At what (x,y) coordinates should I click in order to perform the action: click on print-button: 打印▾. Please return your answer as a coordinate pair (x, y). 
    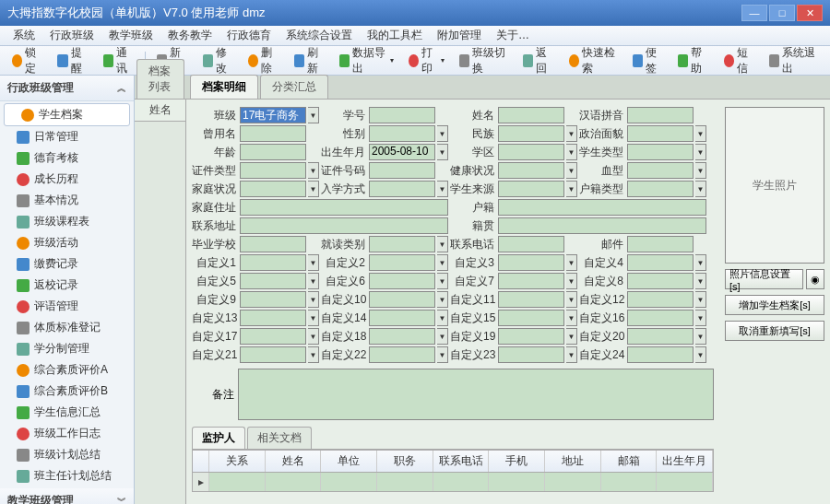
    Looking at the image, I should click on (426, 61).